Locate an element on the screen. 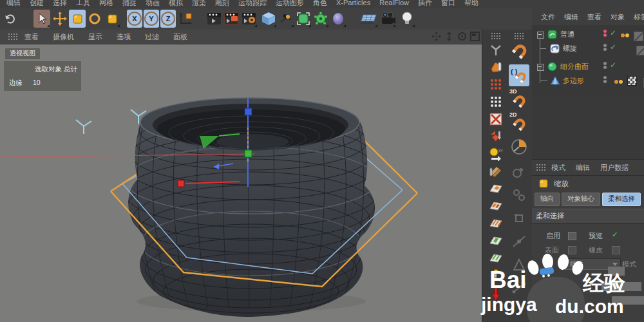  x-axis-lock-button: X is located at coordinates (135, 19).